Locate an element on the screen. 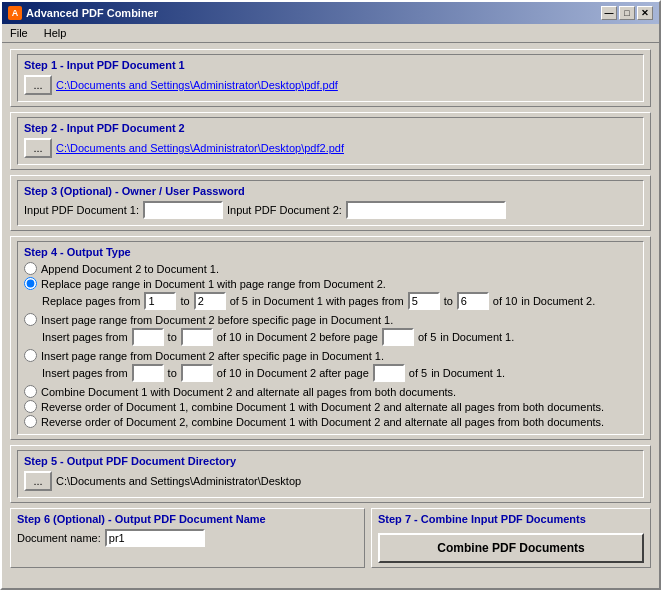  step4-radio3 is located at coordinates (30, 320).